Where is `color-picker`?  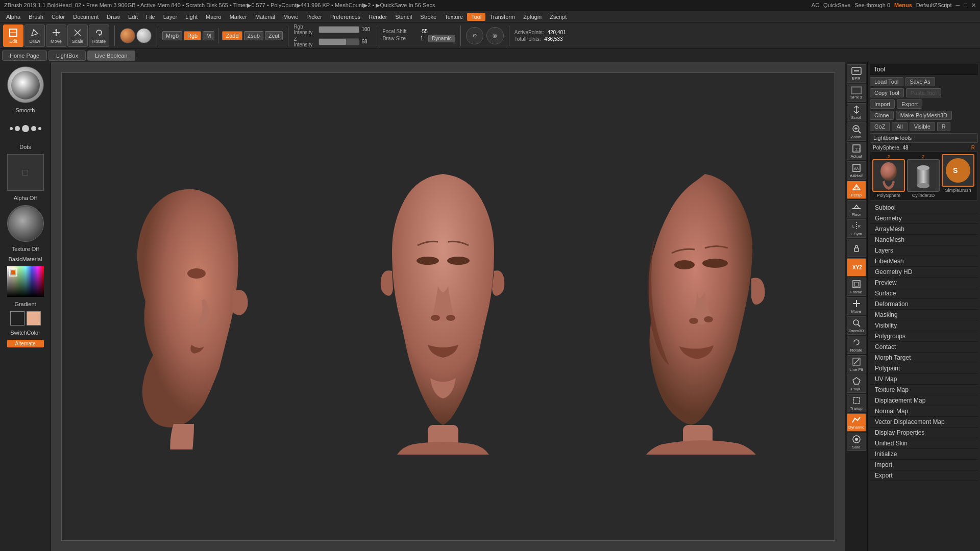
color-picker is located at coordinates (26, 282).